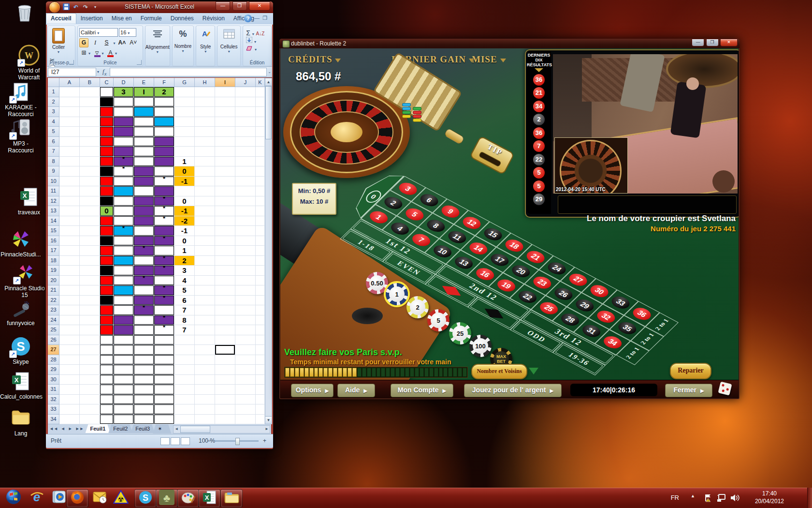 The height and width of the screenshot is (508, 812). I want to click on cell-F28, so click(164, 360).